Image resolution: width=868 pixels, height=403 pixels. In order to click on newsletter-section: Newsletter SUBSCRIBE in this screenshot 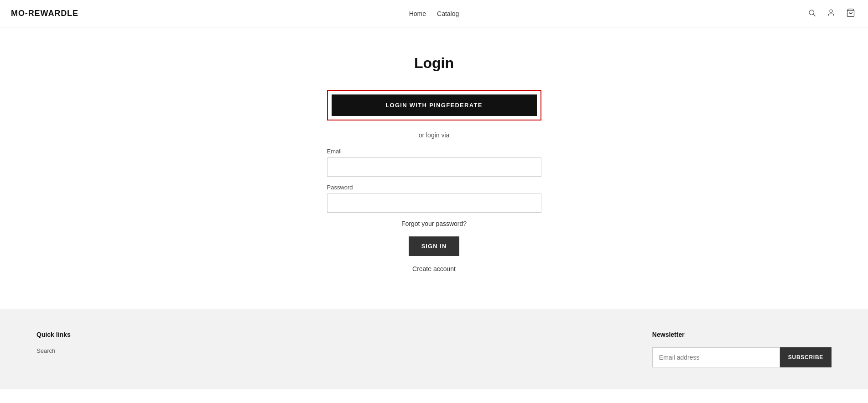, I will do `click(742, 349)`.